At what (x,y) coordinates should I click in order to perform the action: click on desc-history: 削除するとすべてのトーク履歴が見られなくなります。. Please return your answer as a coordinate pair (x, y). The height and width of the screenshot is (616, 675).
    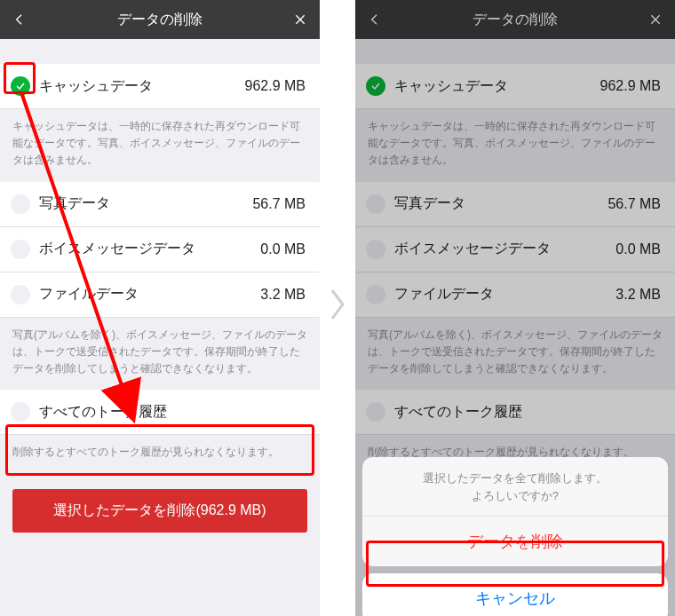
    Looking at the image, I should click on (160, 454).